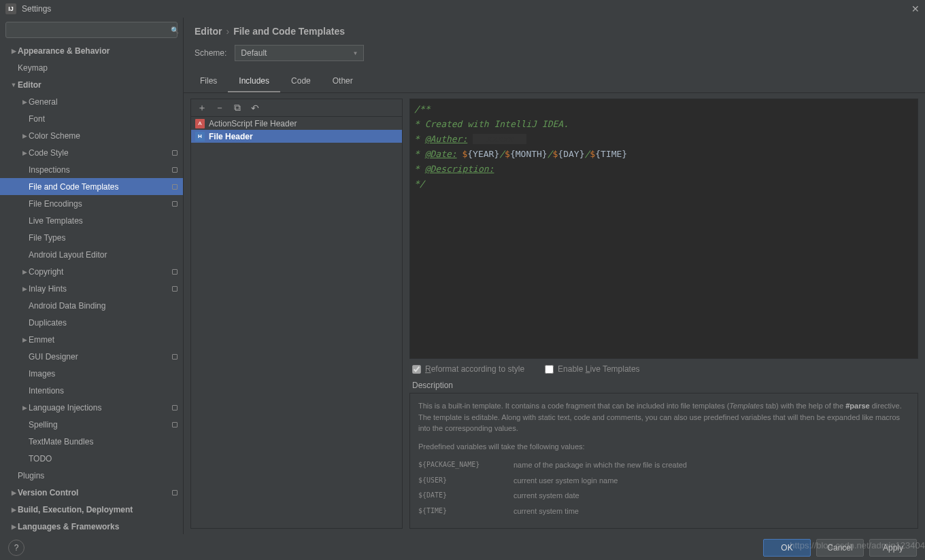 Image resolution: width=925 pixels, height=560 pixels. What do you see at coordinates (91, 84) in the screenshot?
I see `sidebar-item: ▼Editor` at bounding box center [91, 84].